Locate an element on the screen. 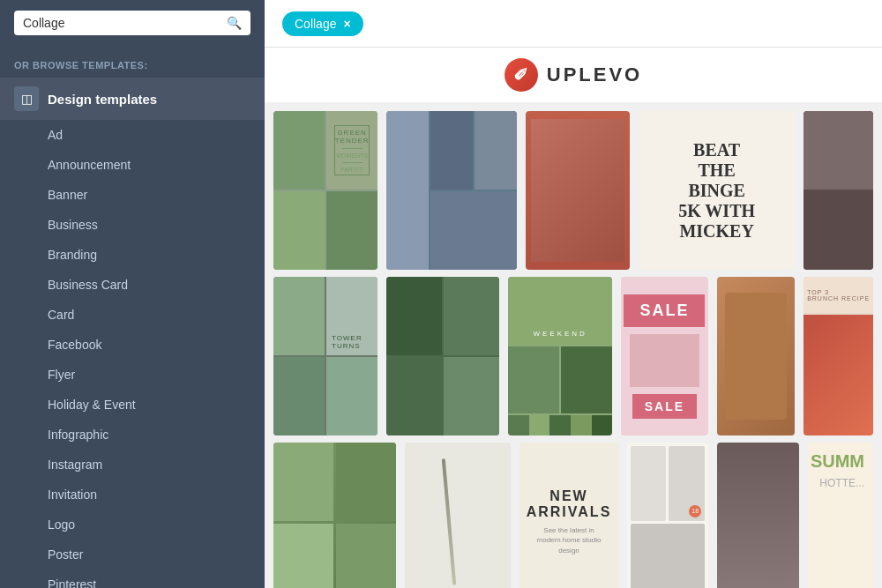 Image resolution: width=882 pixels, height=588 pixels. template-card: TOP 3BRUNCH RECIPE is located at coordinates (838, 356).